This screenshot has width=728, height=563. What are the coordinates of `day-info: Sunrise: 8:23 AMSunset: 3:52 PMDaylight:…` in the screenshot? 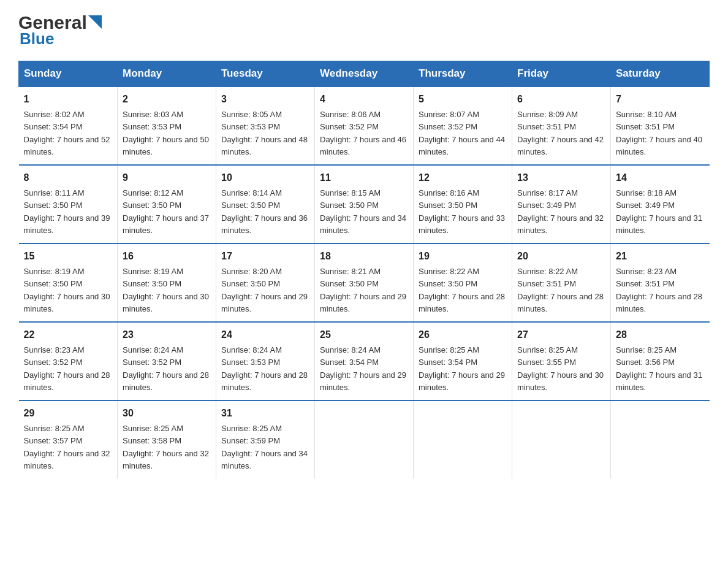 It's located at (67, 369).